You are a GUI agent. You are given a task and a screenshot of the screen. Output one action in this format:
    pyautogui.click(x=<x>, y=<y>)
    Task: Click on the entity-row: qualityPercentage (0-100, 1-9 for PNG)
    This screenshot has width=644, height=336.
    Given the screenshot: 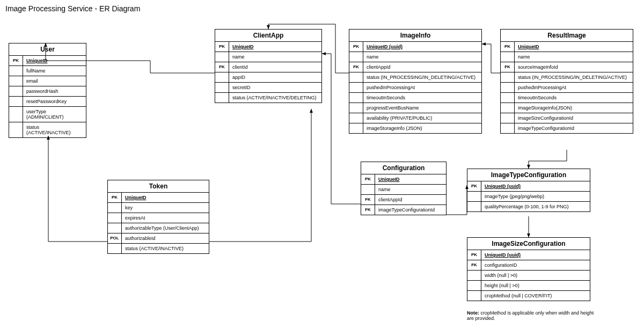 What is the action you would take?
    pyautogui.click(x=529, y=207)
    